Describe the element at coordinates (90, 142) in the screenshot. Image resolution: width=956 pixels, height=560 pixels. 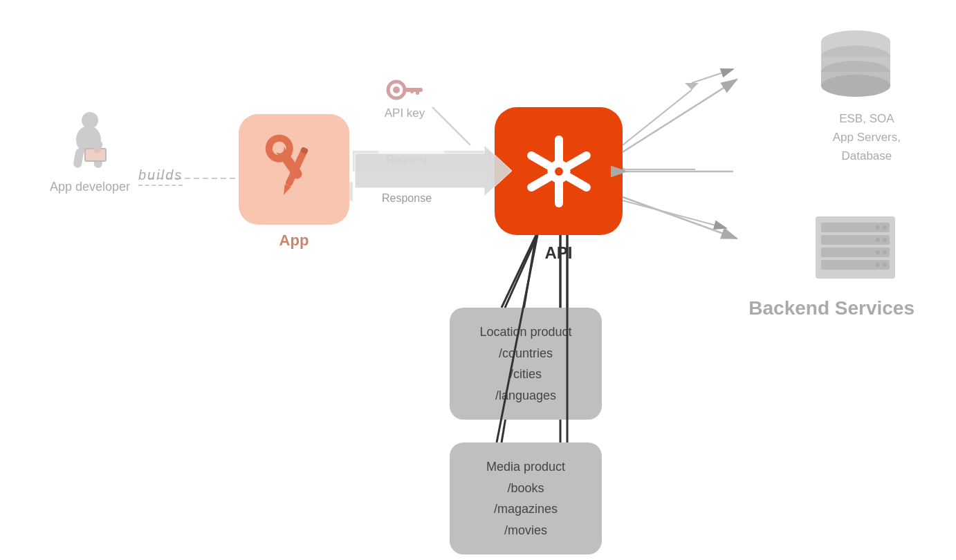
I see `developer-icon` at that location.